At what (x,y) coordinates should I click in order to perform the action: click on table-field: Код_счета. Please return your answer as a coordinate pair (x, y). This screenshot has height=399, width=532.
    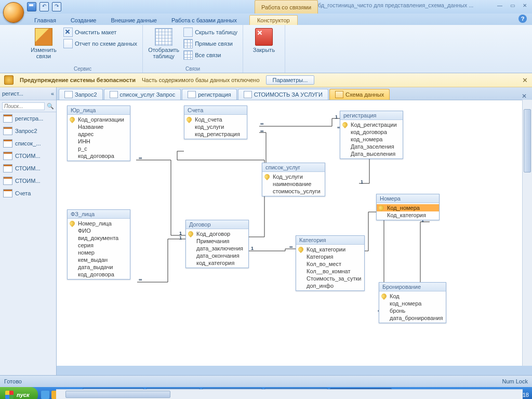
    Looking at the image, I should click on (216, 119).